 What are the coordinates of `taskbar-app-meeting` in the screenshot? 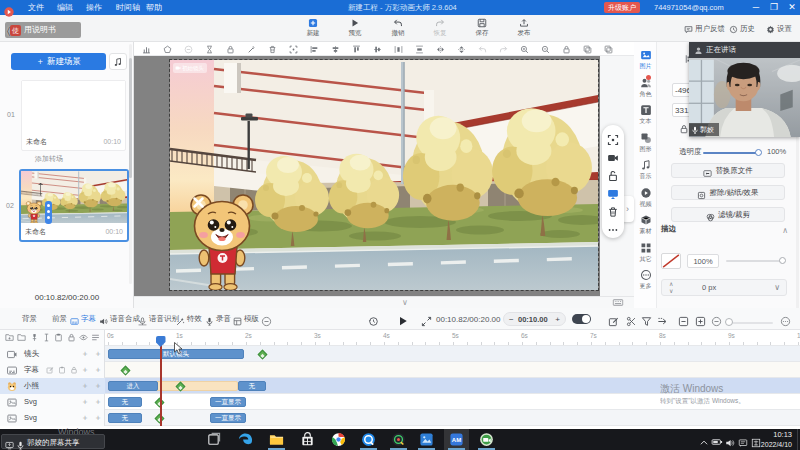 It's located at (486, 440).